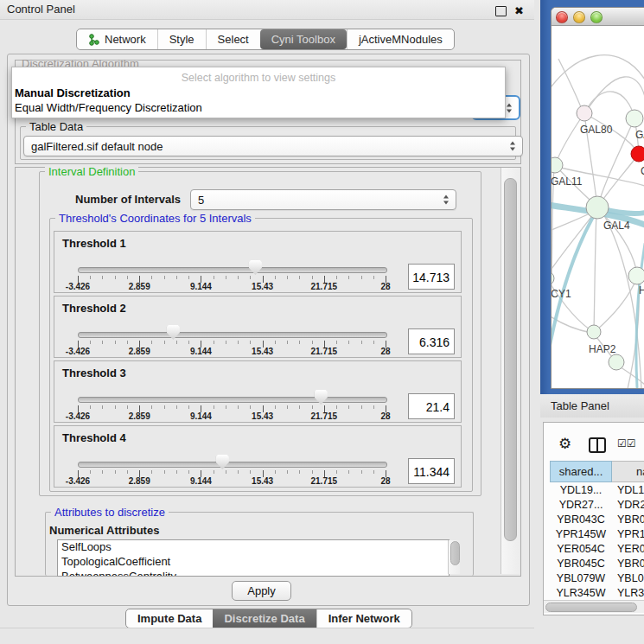 The width and height of the screenshot is (644, 644). Describe the element at coordinates (431, 277) in the screenshot. I see `threshold-value-field: 14.713` at that location.